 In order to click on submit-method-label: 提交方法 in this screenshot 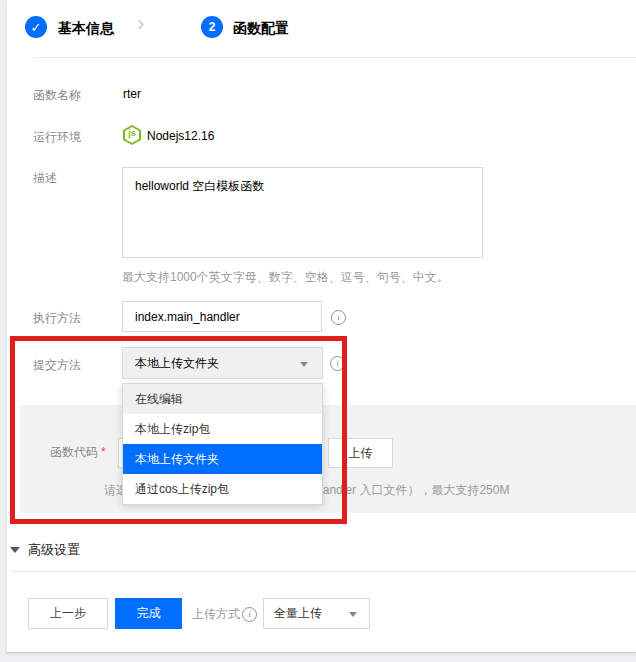, I will do `click(57, 366)`.